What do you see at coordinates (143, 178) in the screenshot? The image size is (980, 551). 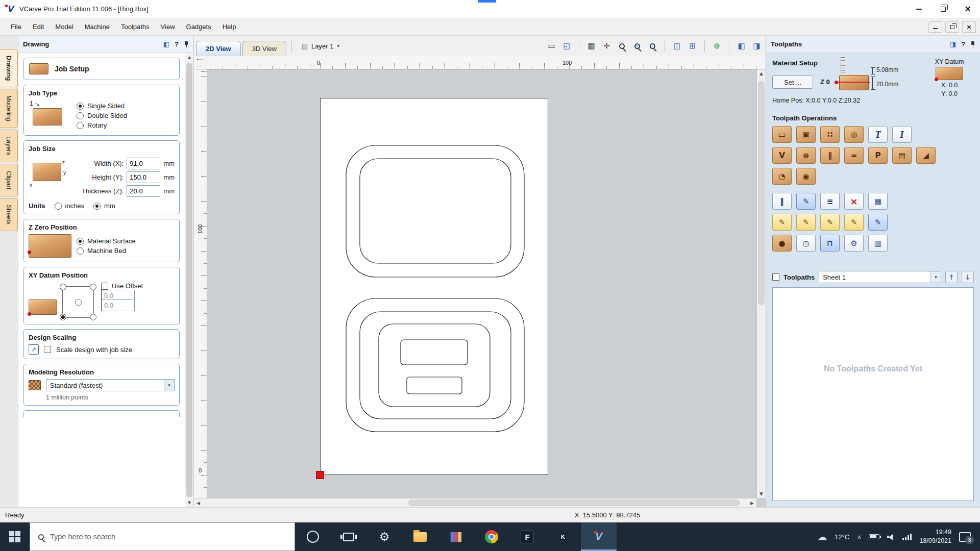 I see `height-input` at bounding box center [143, 178].